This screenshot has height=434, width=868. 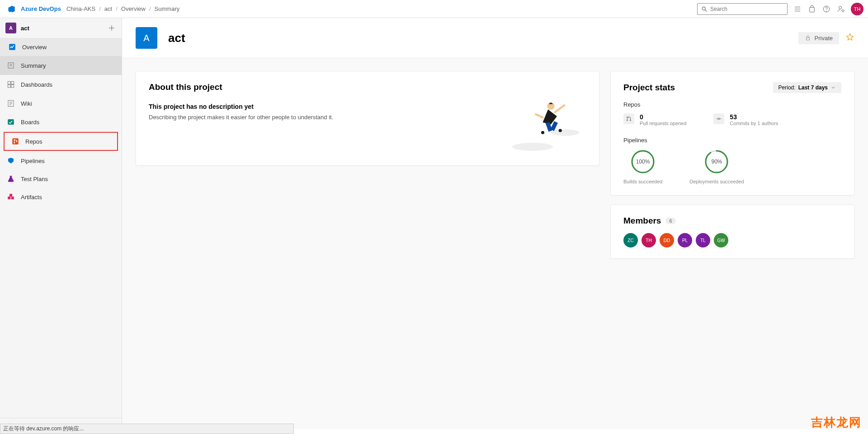 I want to click on list-icon, so click(x=797, y=9).